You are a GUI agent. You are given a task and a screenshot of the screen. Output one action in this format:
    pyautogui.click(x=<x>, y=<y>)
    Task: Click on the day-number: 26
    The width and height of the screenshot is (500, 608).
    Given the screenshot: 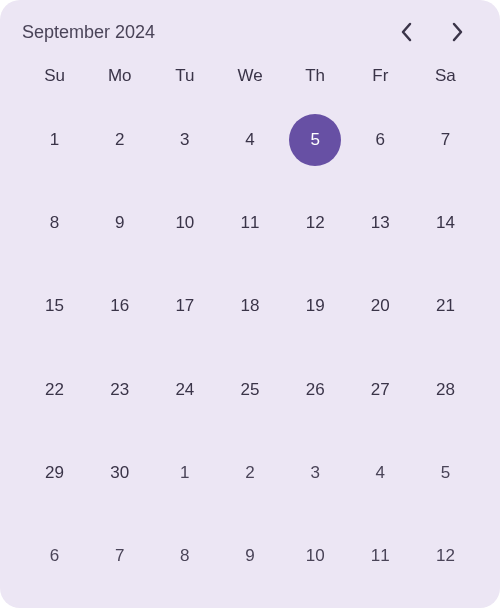 What is the action you would take?
    pyautogui.click(x=316, y=390)
    